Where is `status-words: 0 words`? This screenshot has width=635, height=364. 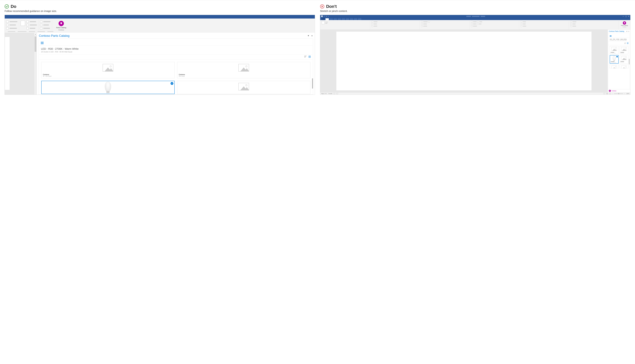 status-words: 0 words is located at coordinates (330, 94).